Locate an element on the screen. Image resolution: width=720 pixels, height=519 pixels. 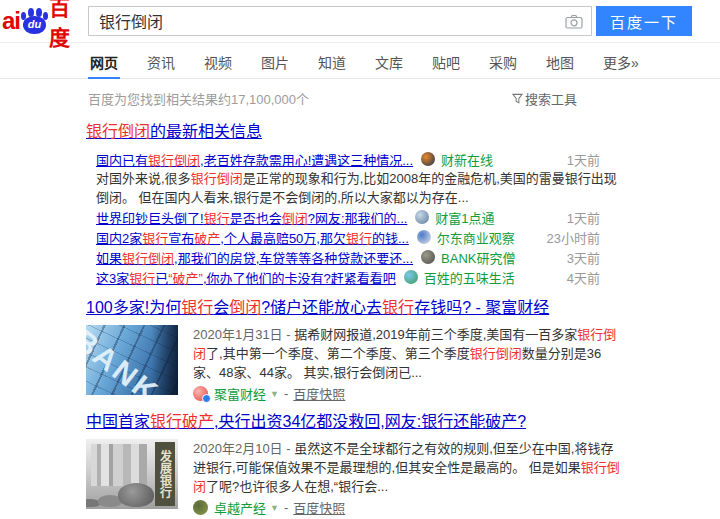
result-source-line: 卓越产经▼-百度快照 is located at coordinates (410, 507).